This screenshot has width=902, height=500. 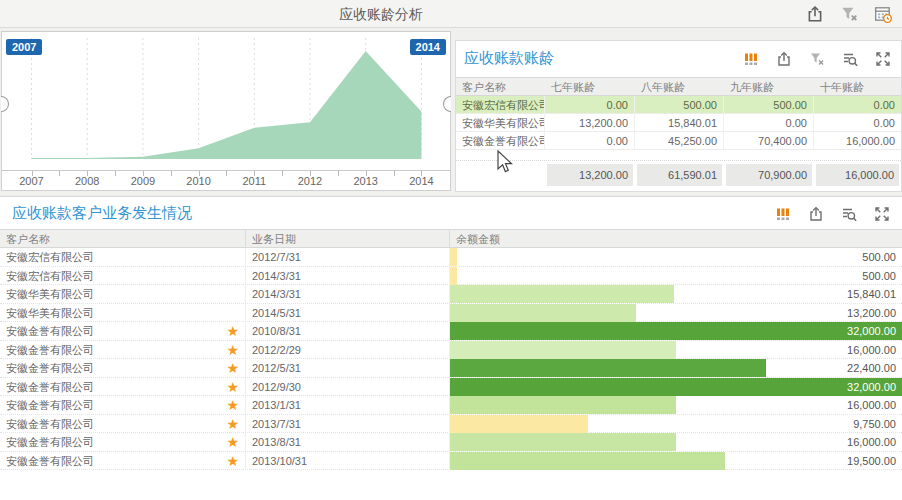 I want to click on total-value: 70,900.00, so click(x=769, y=175).